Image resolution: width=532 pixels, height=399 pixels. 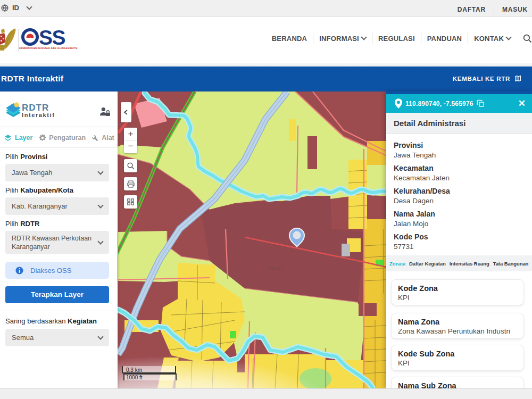 I want to click on svg-text: 0.3 km, so click(x=134, y=370).